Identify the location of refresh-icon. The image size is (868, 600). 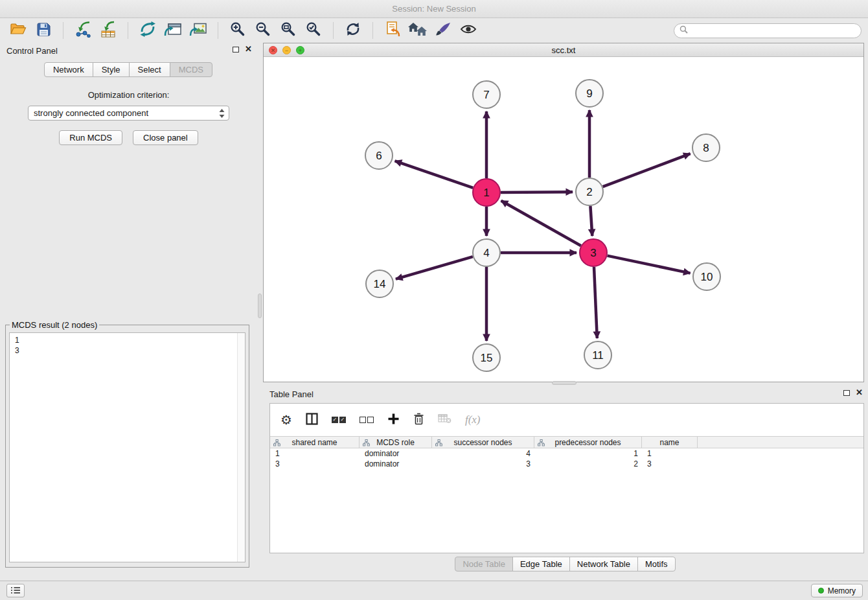
(353, 30).